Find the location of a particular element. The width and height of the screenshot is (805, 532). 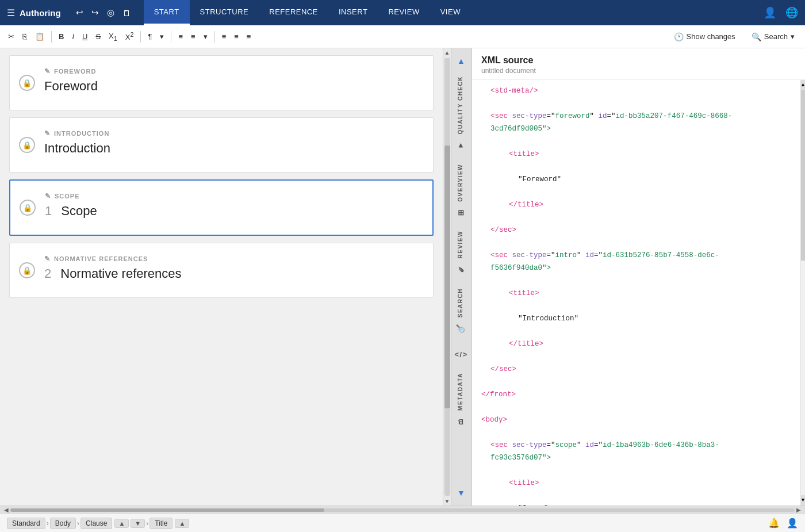

horizontal-scrollbar: ◀ ▶ is located at coordinates (402, 510).